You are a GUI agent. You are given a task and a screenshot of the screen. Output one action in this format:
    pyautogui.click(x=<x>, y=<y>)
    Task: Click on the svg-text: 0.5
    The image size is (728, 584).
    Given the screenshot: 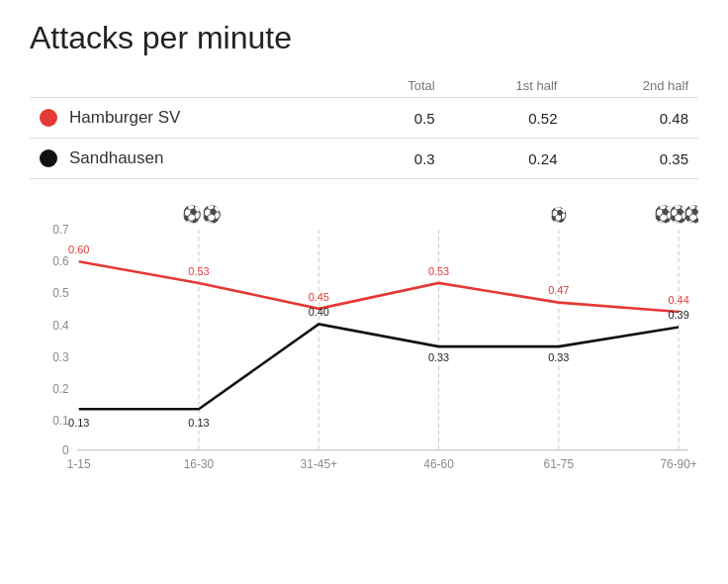 What is the action you would take?
    pyautogui.click(x=61, y=293)
    